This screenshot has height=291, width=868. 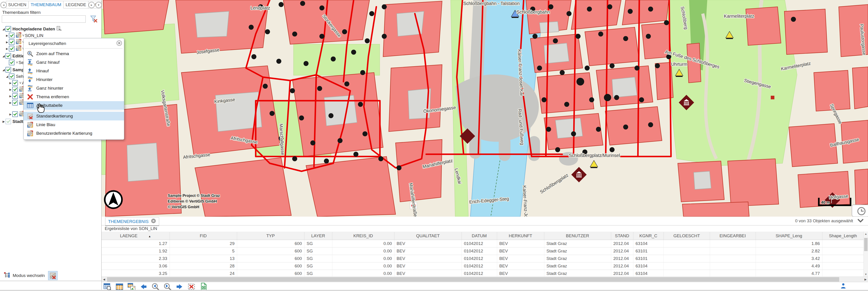 What do you see at coordinates (92, 5) in the screenshot?
I see `circle-arrow-right-icon: ►` at bounding box center [92, 5].